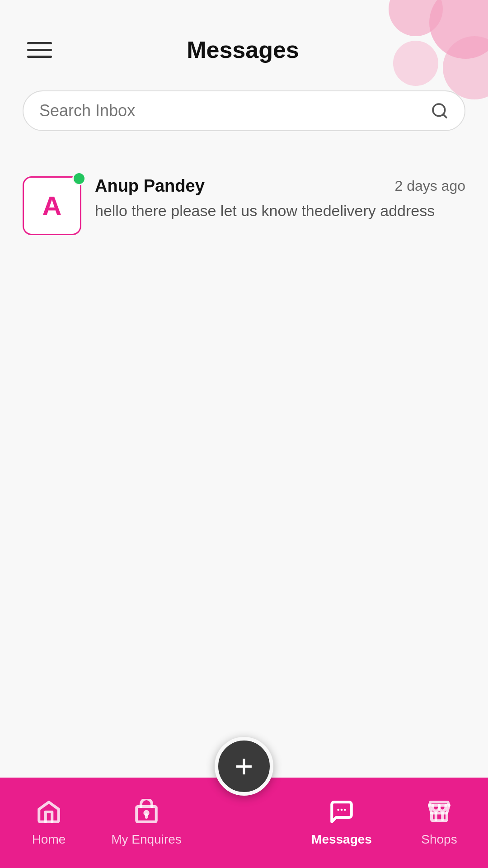 The height and width of the screenshot is (868, 488). What do you see at coordinates (430, 186) in the screenshot?
I see `message-timestamp: 2 days ago` at bounding box center [430, 186].